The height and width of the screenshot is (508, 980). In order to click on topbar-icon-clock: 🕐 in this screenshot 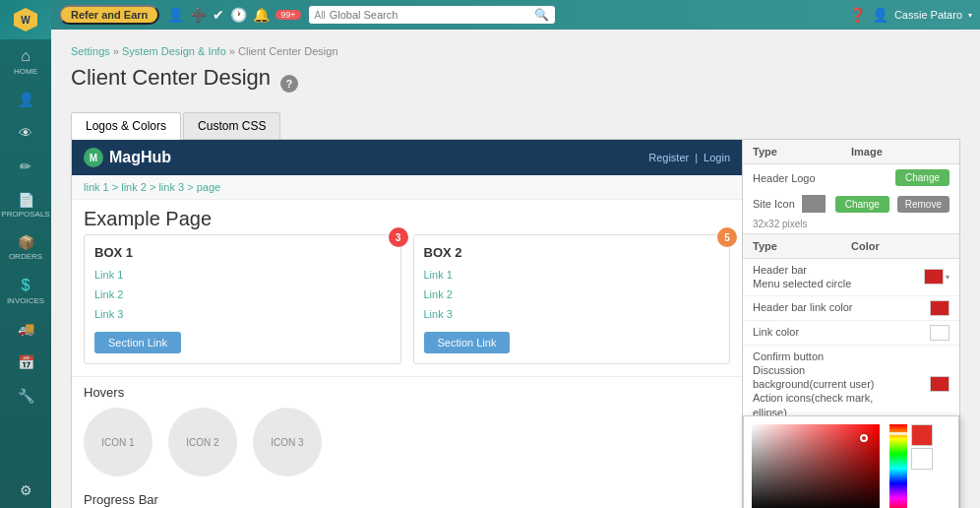, I will do `click(238, 15)`.